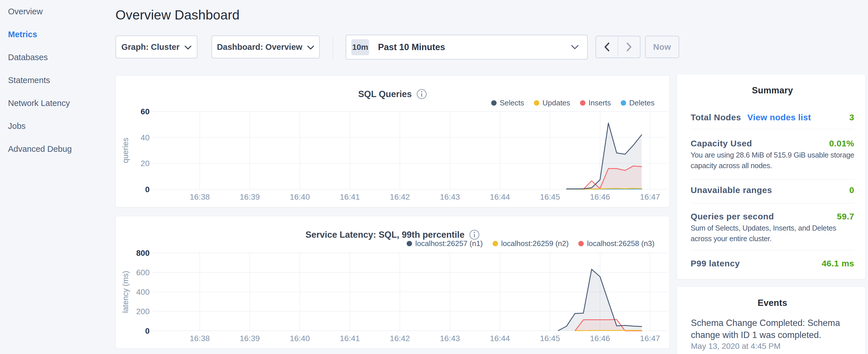 The height and width of the screenshot is (354, 868). What do you see at coordinates (145, 137) in the screenshot?
I see `svg-text: 40` at bounding box center [145, 137].